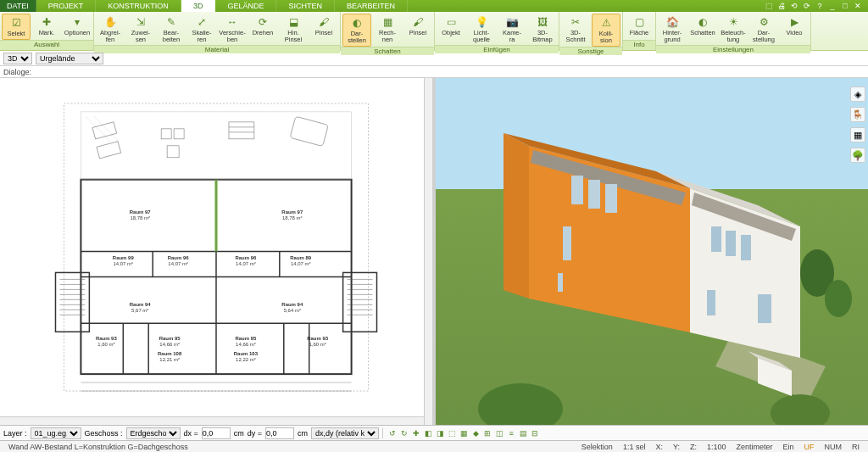  I want to click on minimize-icon: _, so click(832, 6).